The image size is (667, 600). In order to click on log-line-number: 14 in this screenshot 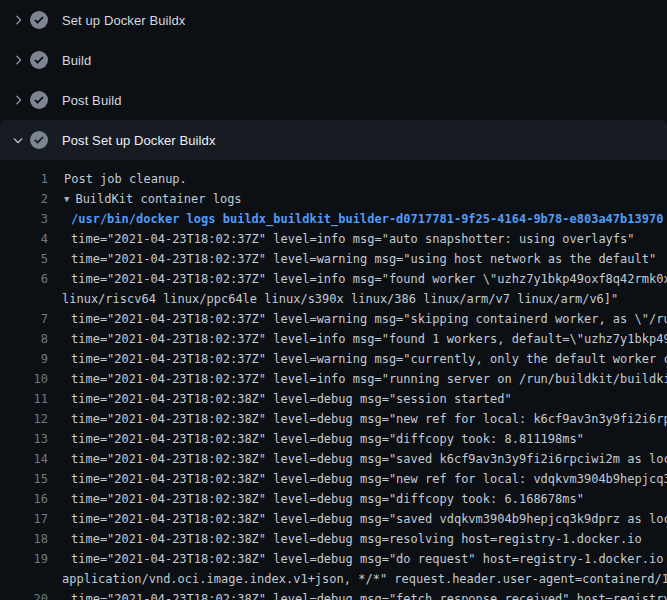, I will do `click(24, 459)`.